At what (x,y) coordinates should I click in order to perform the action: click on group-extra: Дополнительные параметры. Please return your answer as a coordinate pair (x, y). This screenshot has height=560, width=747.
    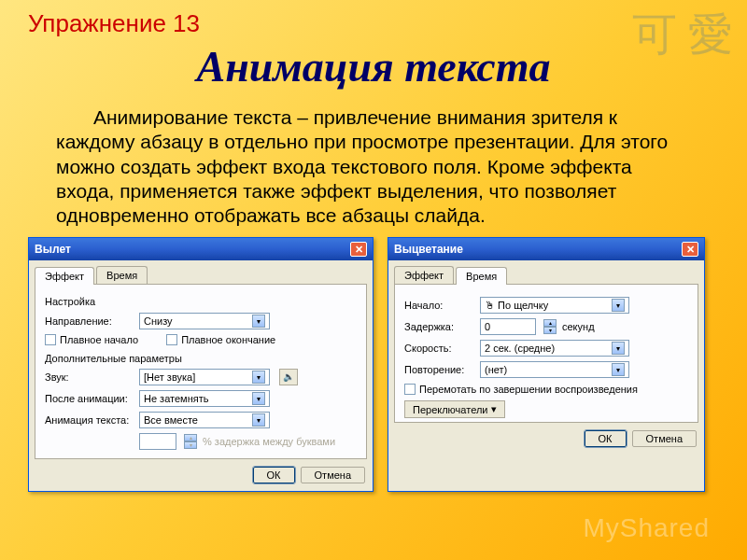
    Looking at the image, I should click on (201, 358).